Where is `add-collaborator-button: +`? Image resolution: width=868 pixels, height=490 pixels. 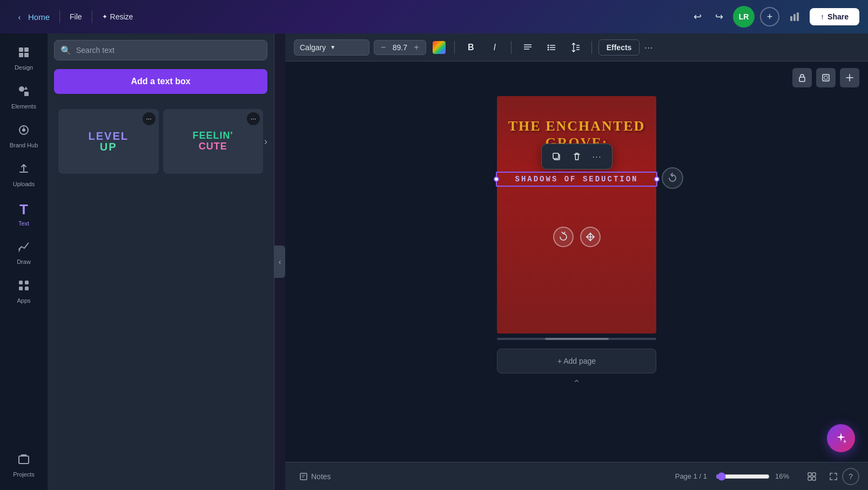
add-collaborator-button: + is located at coordinates (770, 17).